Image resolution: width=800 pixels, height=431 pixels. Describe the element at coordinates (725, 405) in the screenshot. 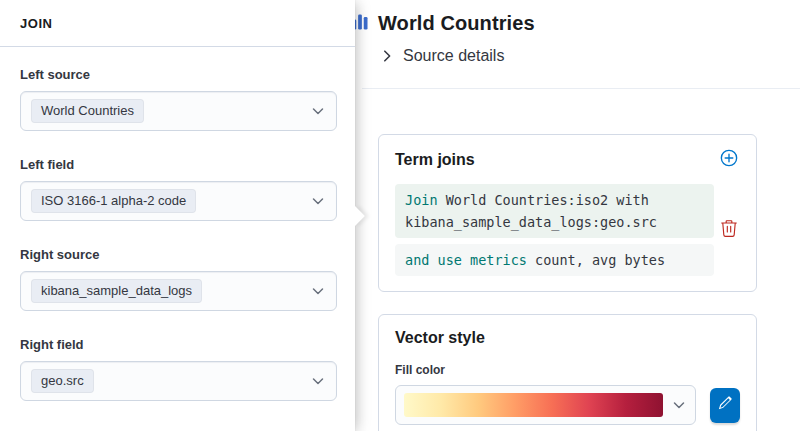

I see `pencil-icon` at that location.